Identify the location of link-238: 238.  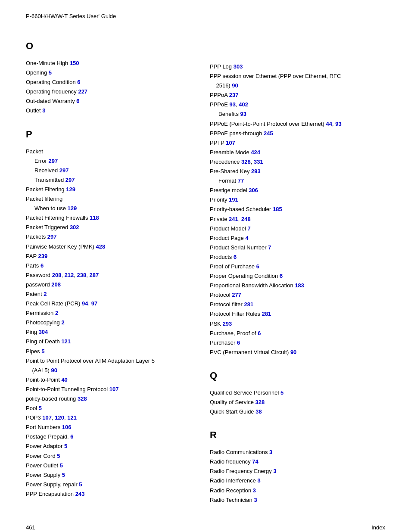
(82, 275).